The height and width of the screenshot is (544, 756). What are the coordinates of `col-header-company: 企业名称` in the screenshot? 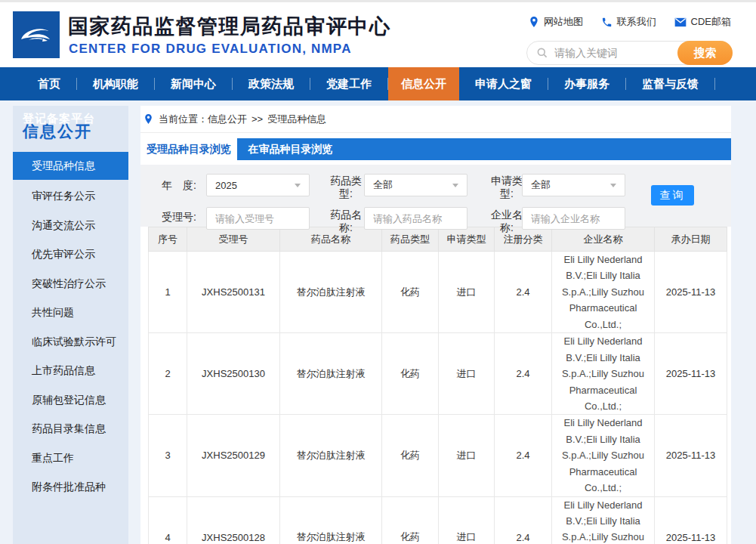 It's located at (603, 240).